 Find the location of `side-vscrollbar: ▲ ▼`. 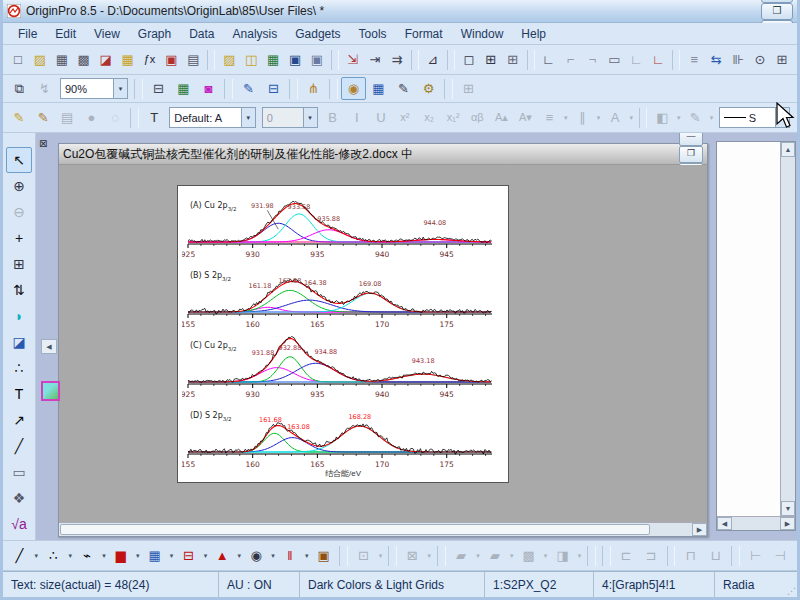

side-vscrollbar: ▲ ▼ is located at coordinates (788, 329).